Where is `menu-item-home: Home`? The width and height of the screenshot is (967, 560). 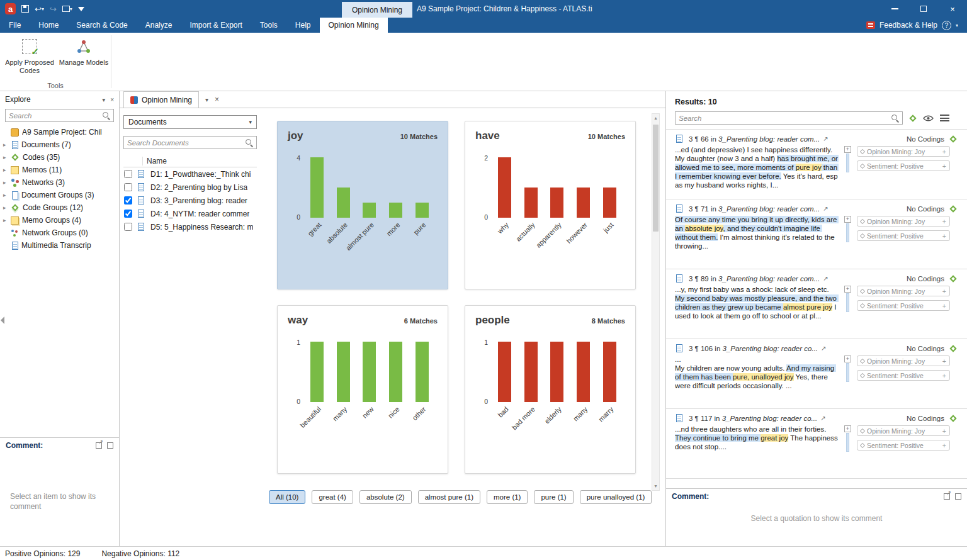 menu-item-home: Home is located at coordinates (48, 25).